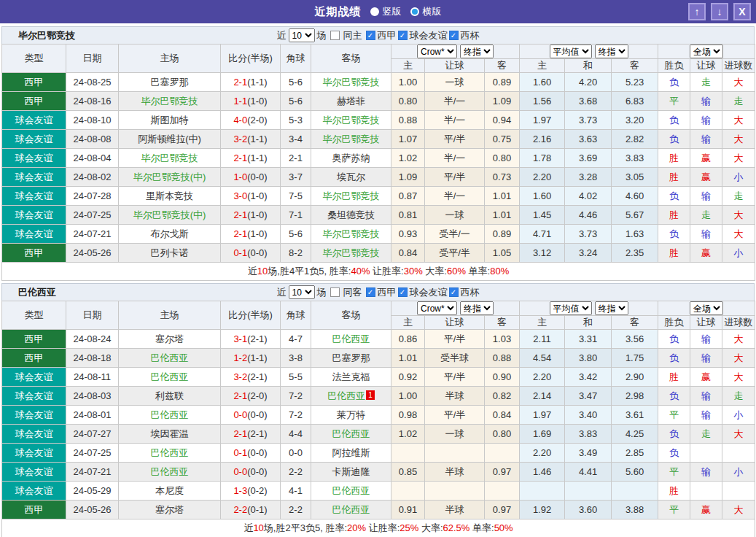 The height and width of the screenshot is (537, 756). What do you see at coordinates (456, 309) in the screenshot?
I see `odds-group: Crow*终指` at bounding box center [456, 309].